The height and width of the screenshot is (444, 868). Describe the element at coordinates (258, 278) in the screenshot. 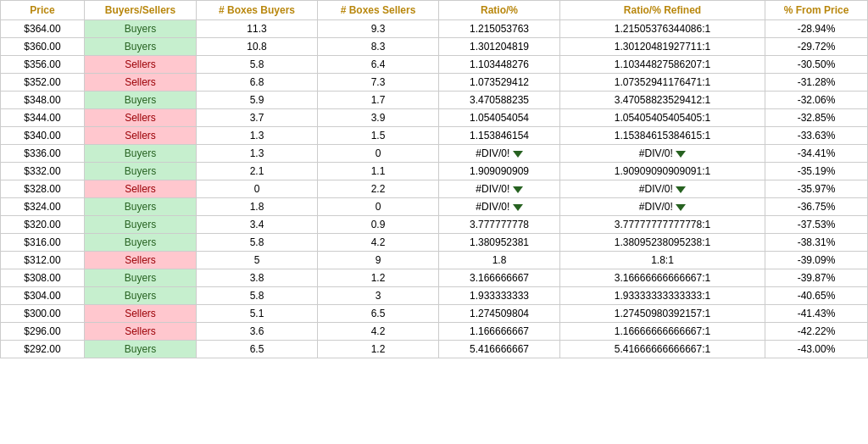

I see `boxes-buyers-cell: 3.8` at that location.